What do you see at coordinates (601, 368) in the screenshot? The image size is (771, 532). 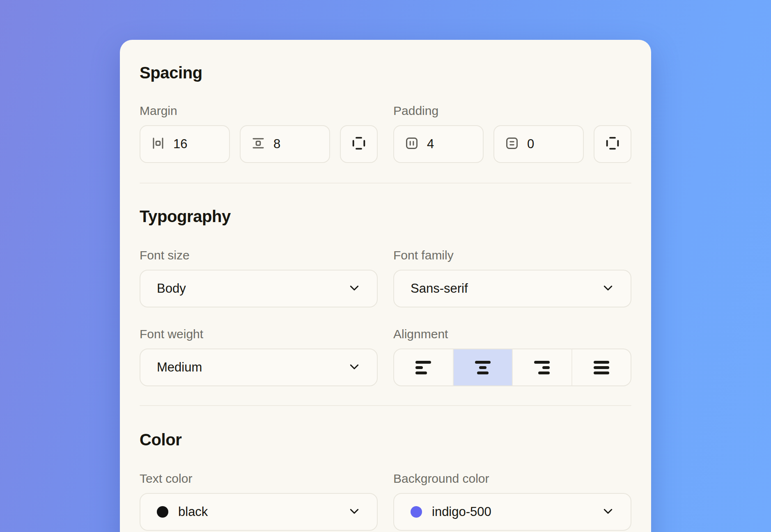 I see `align-justify-icon` at bounding box center [601, 368].